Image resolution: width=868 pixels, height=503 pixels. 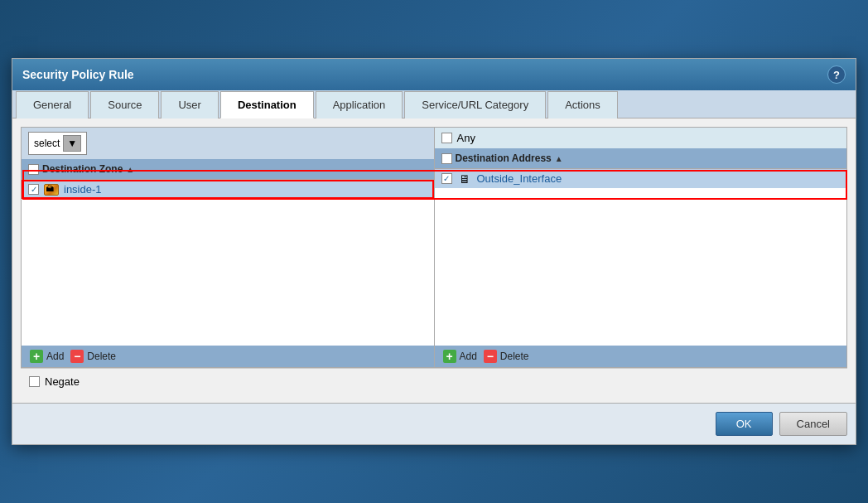 What do you see at coordinates (359, 104) in the screenshot?
I see `tab-application: Application` at bounding box center [359, 104].